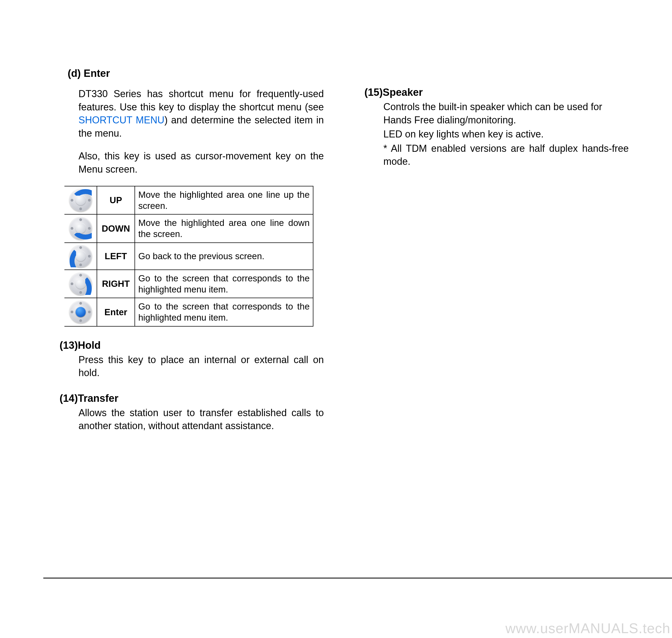  Describe the element at coordinates (116, 229) in the screenshot. I see `key-name: DOWN` at that location.